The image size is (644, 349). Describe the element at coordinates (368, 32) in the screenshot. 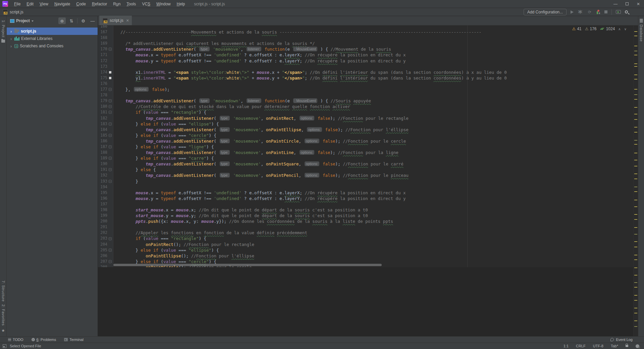

I see `code-line-167: 167 //--------------------------Mouvemen…` at that location.